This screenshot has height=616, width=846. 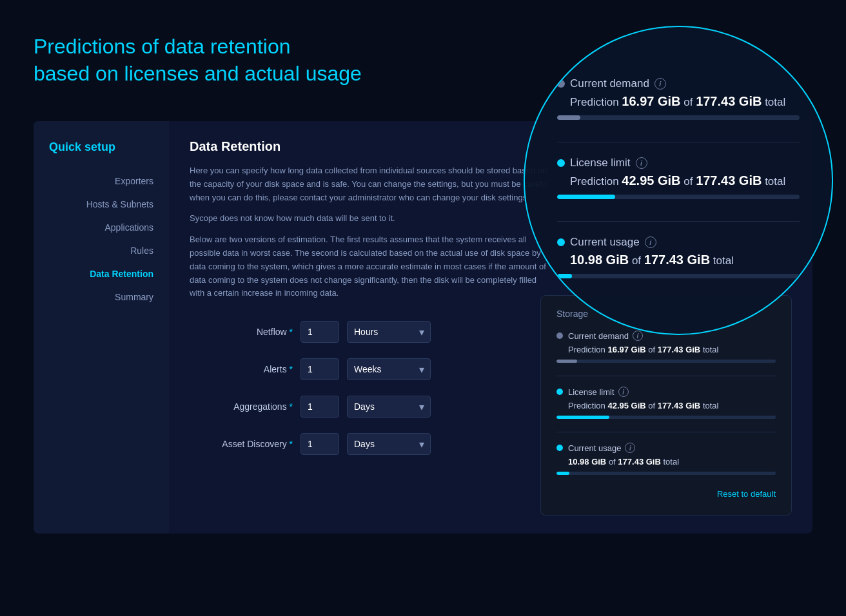 What do you see at coordinates (678, 257) in the screenshot?
I see `zoom-section-usage: Current usage i 10.98 GiB of 177.43 GiB …` at bounding box center [678, 257].